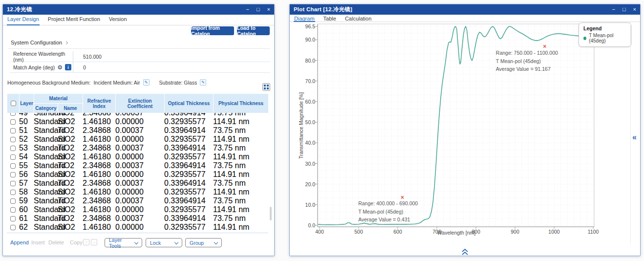  I want to click on layer-tools-dropdown: Layer Tools, so click(123, 242).